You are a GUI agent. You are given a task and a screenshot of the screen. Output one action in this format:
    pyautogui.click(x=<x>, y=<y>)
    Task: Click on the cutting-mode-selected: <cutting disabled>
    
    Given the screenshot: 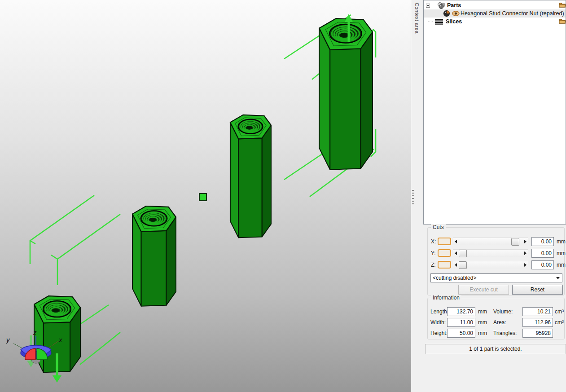 What is the action you would take?
    pyautogui.click(x=454, y=278)
    